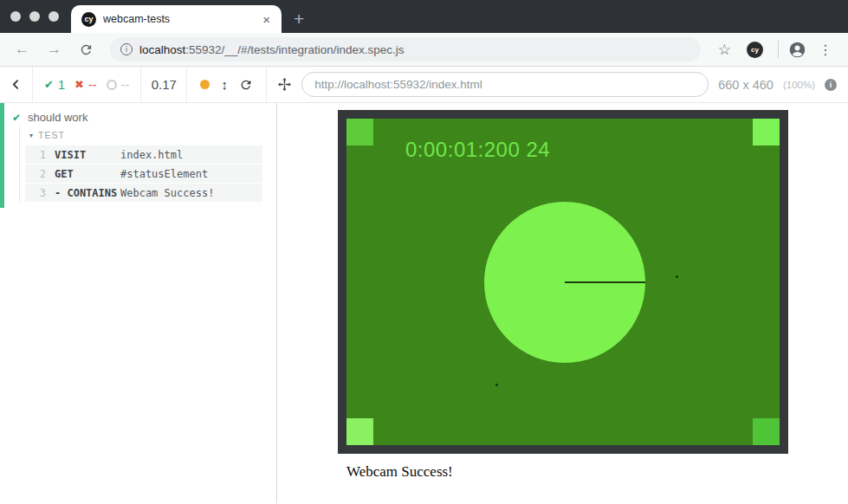 The image size is (848, 504). What do you see at coordinates (227, 85) in the screenshot?
I see `runner-controls: ↕` at bounding box center [227, 85].